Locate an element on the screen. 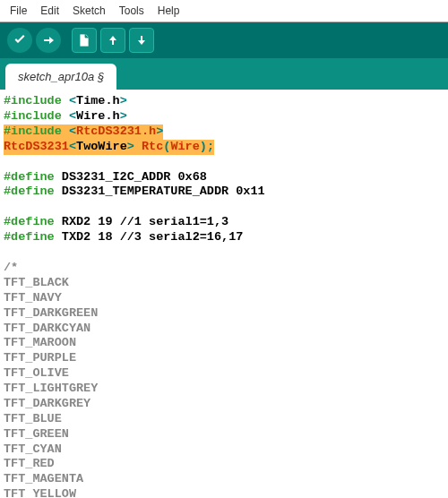 The image size is (448, 498). menu-tools: Tools is located at coordinates (132, 11).